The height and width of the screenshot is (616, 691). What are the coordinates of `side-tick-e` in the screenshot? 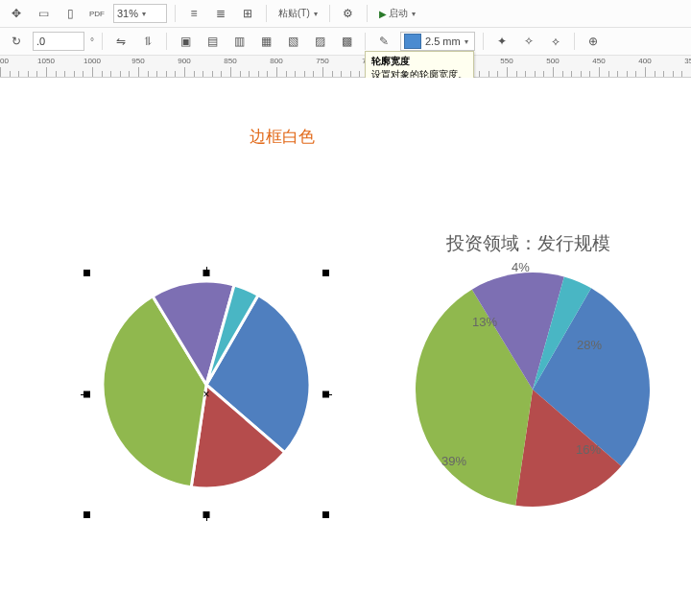 It's located at (329, 395).